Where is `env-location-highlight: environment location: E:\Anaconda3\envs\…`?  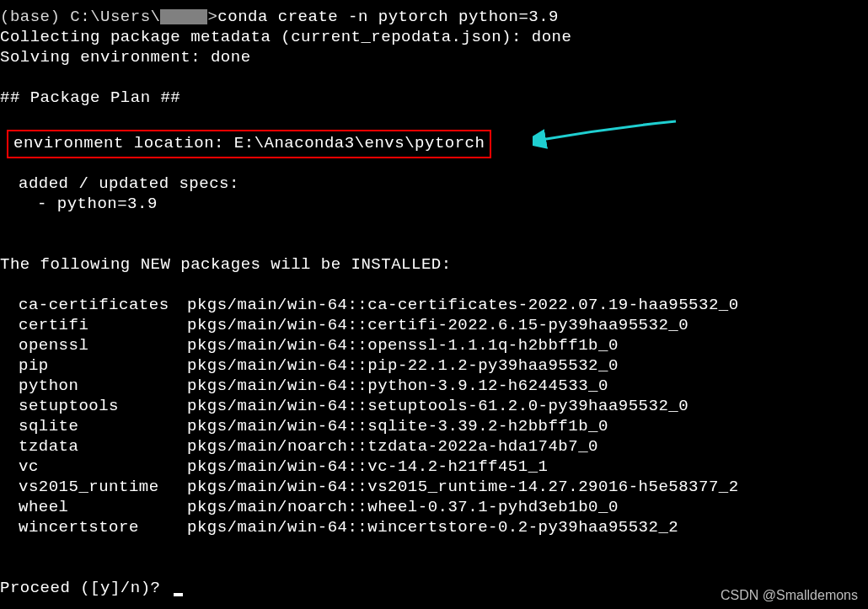
env-location-highlight: environment location: E:\Anaconda3\envs\… is located at coordinates (249, 144).